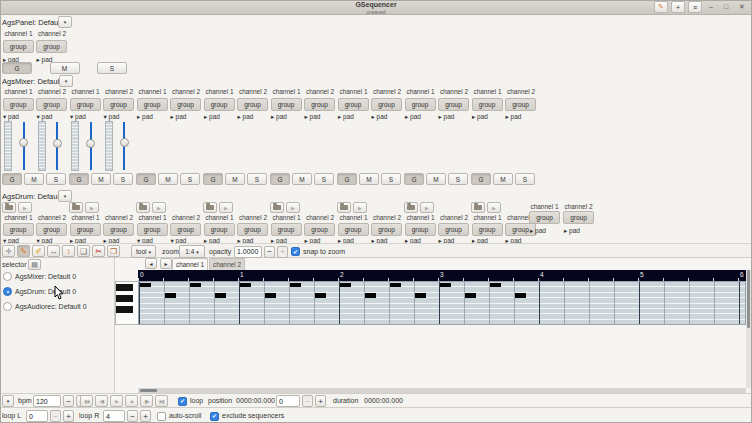  Describe the element at coordinates (37, 416) in the screenshot. I see `loop-l-field: 0` at that location.